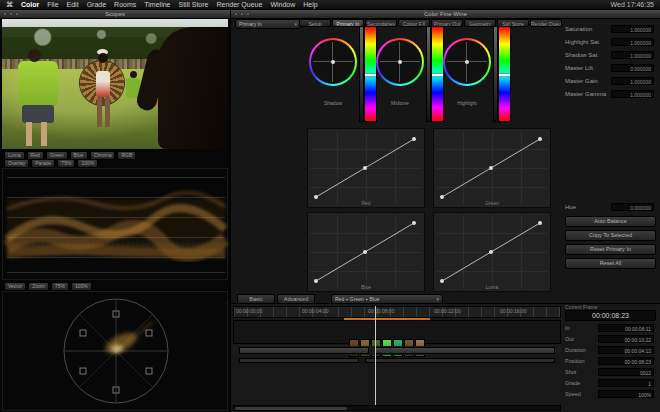  What do you see at coordinates (610, 63) in the screenshot?
I see `primary-params: Saturation 1.000000 Highlight Sat. 1.000…` at bounding box center [610, 63].